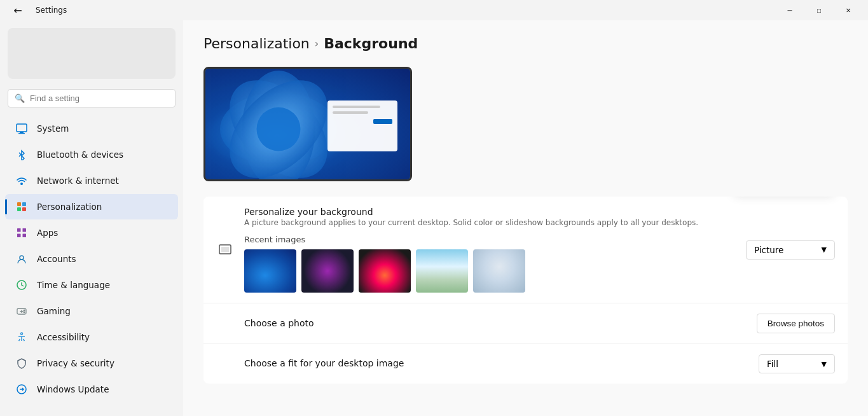  Describe the element at coordinates (22, 389) in the screenshot. I see `update-icon` at that location.